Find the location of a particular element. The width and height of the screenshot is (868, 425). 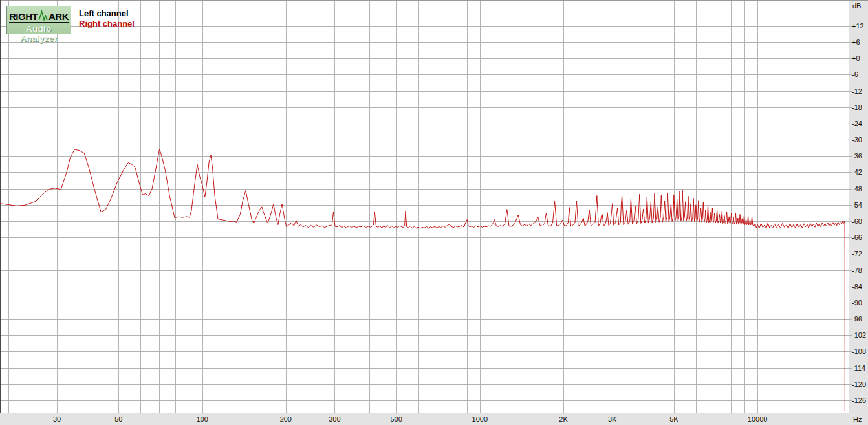

y-axis-unit-label: dB is located at coordinates (856, 6).